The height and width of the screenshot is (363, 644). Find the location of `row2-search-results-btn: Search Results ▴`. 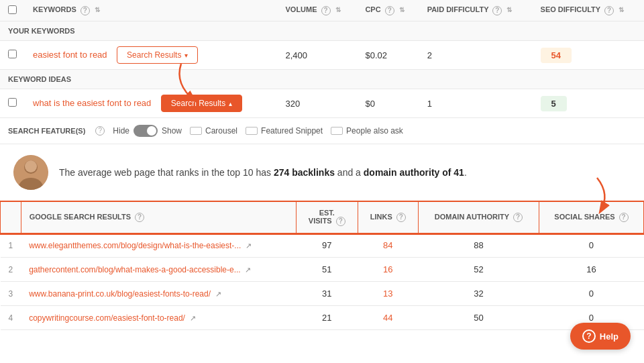

row2-search-results-btn: Search Results ▴ is located at coordinates (201, 103).